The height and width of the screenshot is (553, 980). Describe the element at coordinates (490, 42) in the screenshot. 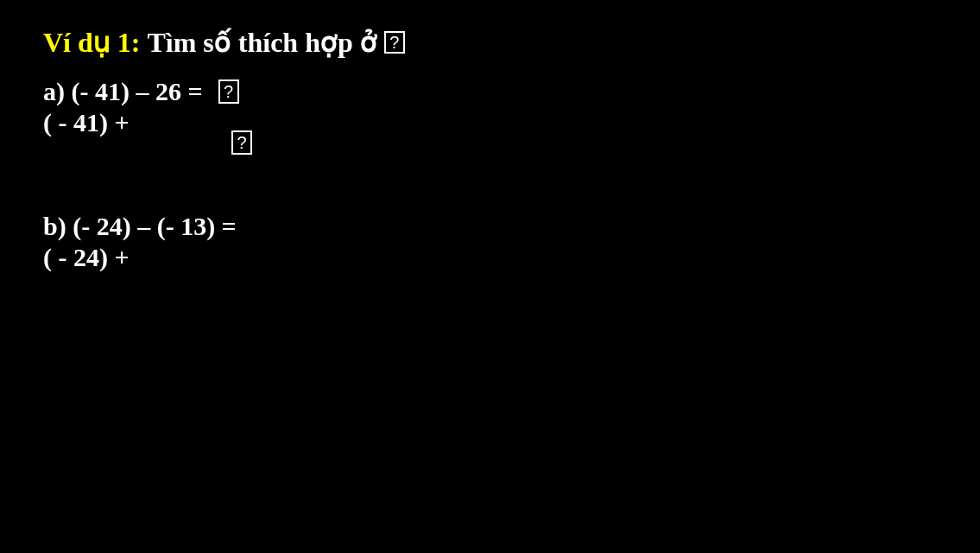

I see `example-title: Ví dụ 1: Tìm số thích hợp ở ?` at that location.